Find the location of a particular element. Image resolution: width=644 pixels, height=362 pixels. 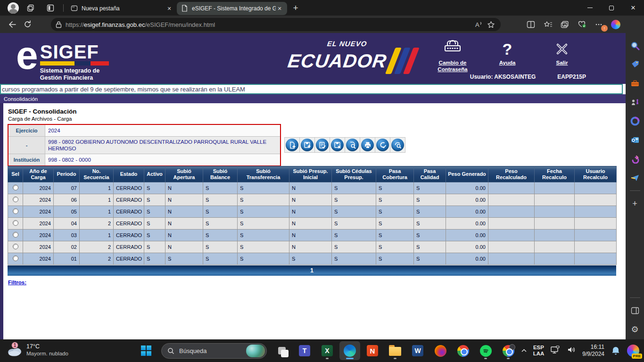

chrome-app-icon is located at coordinates (463, 351).